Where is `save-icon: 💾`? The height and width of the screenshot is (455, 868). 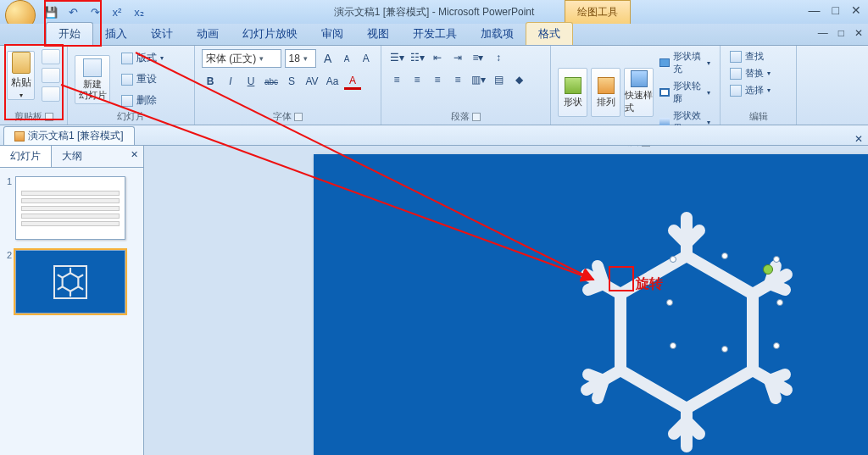
save-icon: 💾 is located at coordinates (51, 12).